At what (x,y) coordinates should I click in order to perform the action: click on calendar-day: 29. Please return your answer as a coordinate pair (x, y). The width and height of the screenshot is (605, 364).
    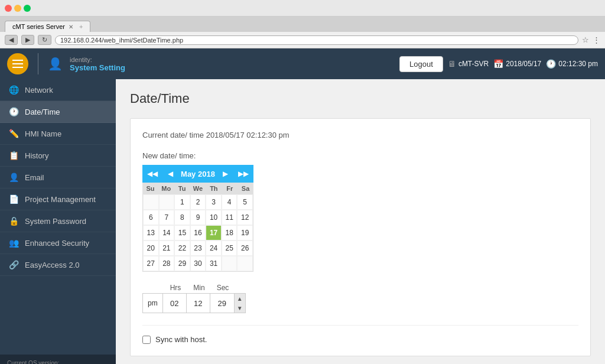
    Looking at the image, I should click on (182, 264).